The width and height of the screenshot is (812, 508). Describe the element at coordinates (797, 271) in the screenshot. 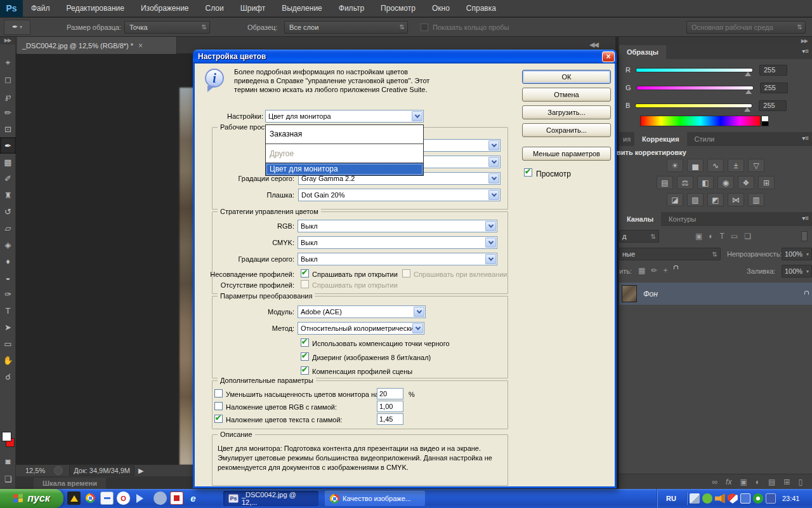

I see `fill-value: 100%▾` at that location.